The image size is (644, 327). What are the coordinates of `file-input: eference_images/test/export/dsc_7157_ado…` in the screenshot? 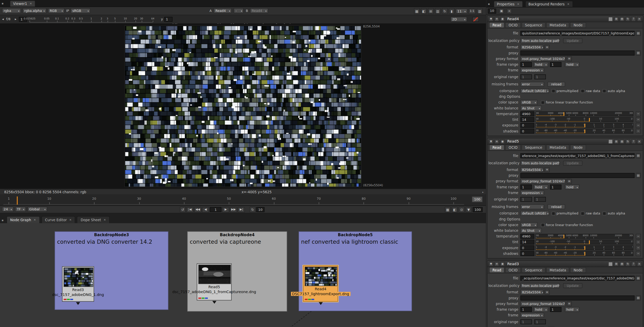 It's located at (578, 156).